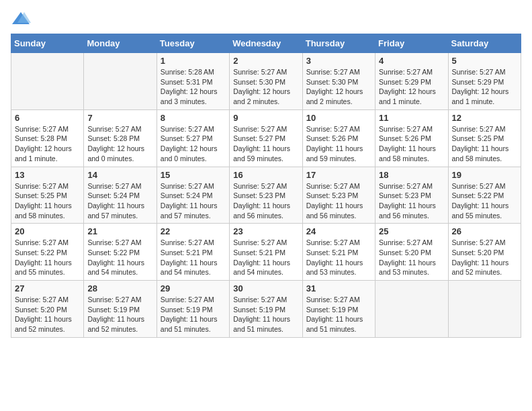 This screenshot has height=411, width=532. What do you see at coordinates (266, 289) in the screenshot?
I see `day-number: 30` at bounding box center [266, 289].